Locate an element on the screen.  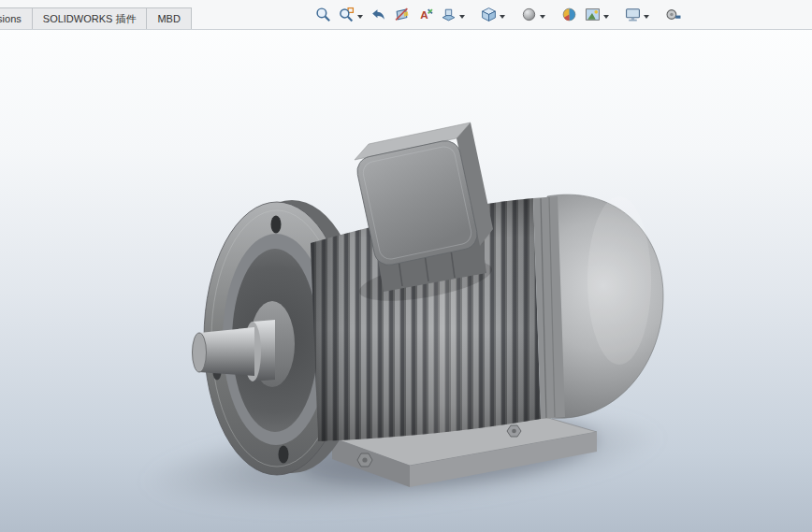
command-manager-bar: nsions SOLIDWORKS 插件 MBD is located at coordinates (406, 15).